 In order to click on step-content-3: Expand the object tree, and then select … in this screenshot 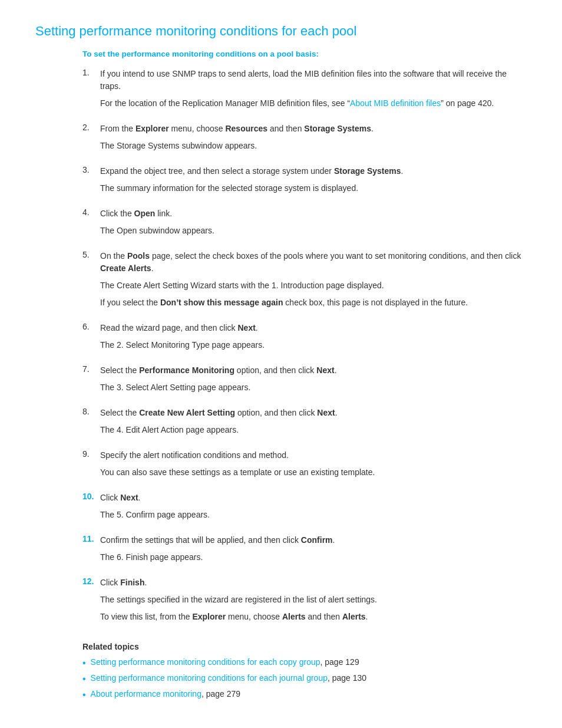, I will do `click(313, 182)`.